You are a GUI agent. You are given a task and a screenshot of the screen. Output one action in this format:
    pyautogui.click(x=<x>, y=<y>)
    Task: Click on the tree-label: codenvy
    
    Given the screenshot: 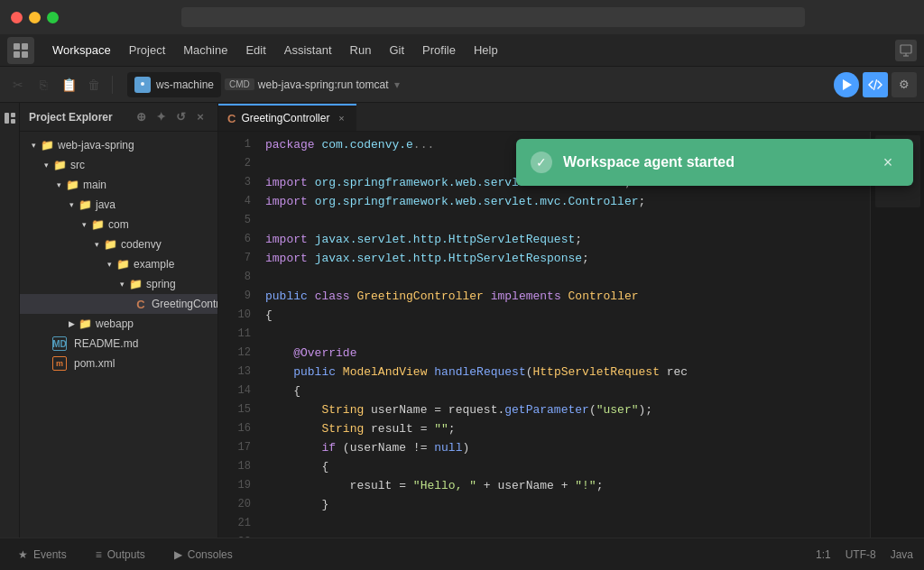 What is the action you would take?
    pyautogui.click(x=141, y=244)
    